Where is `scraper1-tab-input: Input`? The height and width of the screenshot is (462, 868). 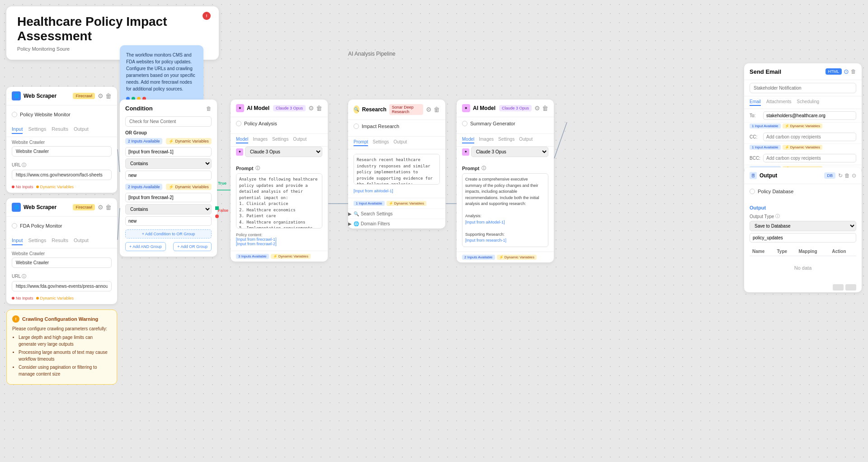
scraper1-tab-input: Input is located at coordinates (17, 130).